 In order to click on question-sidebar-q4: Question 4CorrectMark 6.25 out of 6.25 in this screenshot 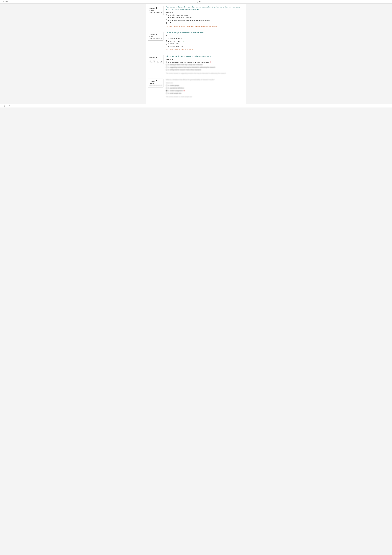, I will do `click(156, 10)`.